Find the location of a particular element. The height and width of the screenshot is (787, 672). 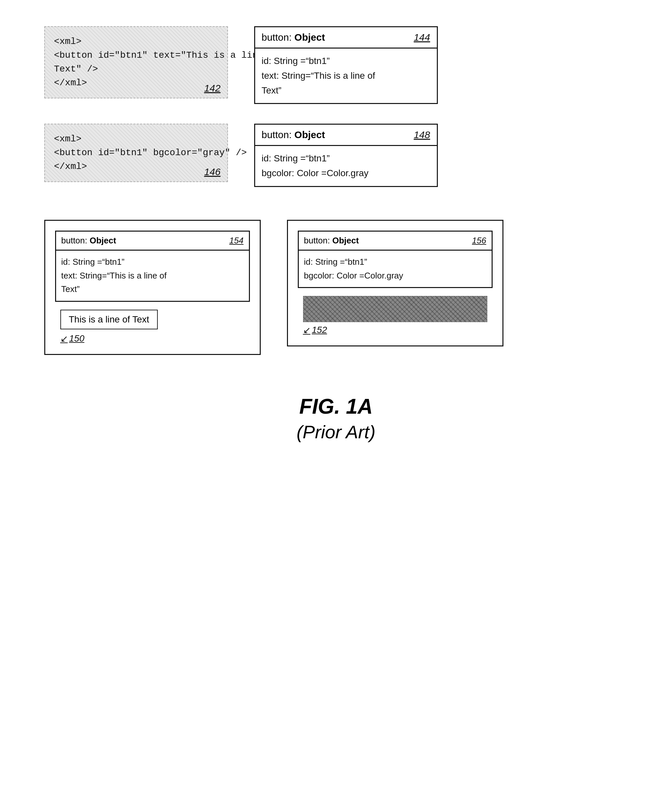

callout-150: 150 is located at coordinates (155, 339).